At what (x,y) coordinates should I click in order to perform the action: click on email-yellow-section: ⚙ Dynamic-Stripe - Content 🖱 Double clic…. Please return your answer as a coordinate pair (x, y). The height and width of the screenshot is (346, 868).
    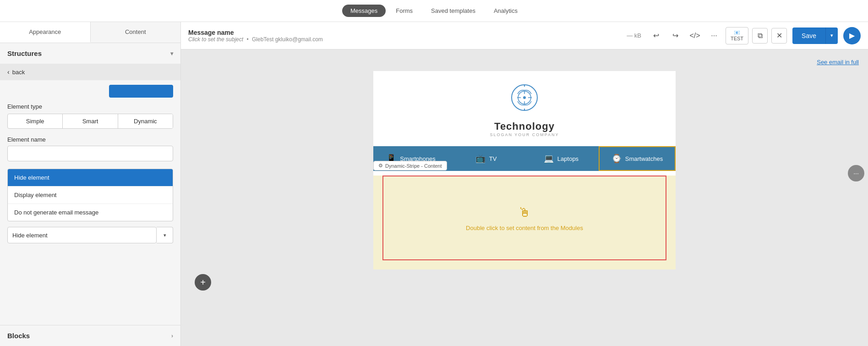
    Looking at the image, I should click on (524, 223).